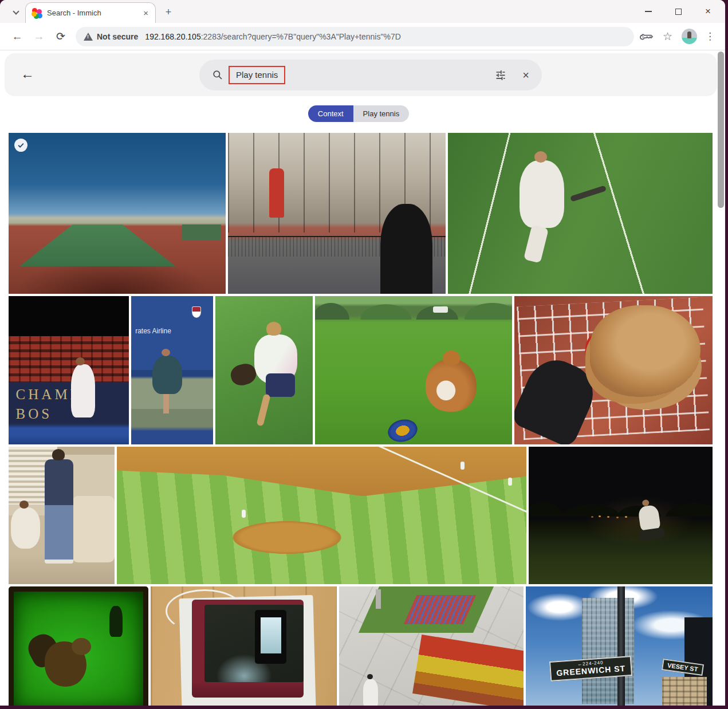 The width and height of the screenshot is (728, 709). I want to click on frisbee-shape, so click(403, 431).